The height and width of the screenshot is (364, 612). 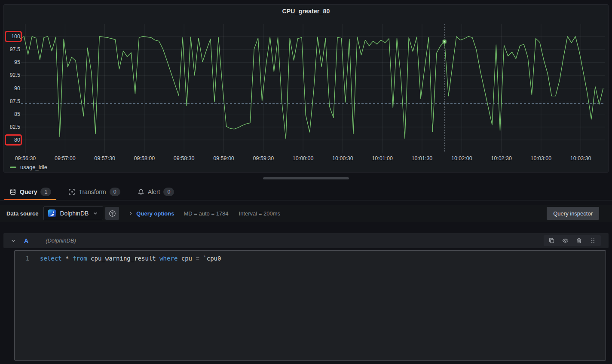 What do you see at coordinates (105, 158) in the screenshot?
I see `x-axis-tick-label: 09:57:30` at bounding box center [105, 158].